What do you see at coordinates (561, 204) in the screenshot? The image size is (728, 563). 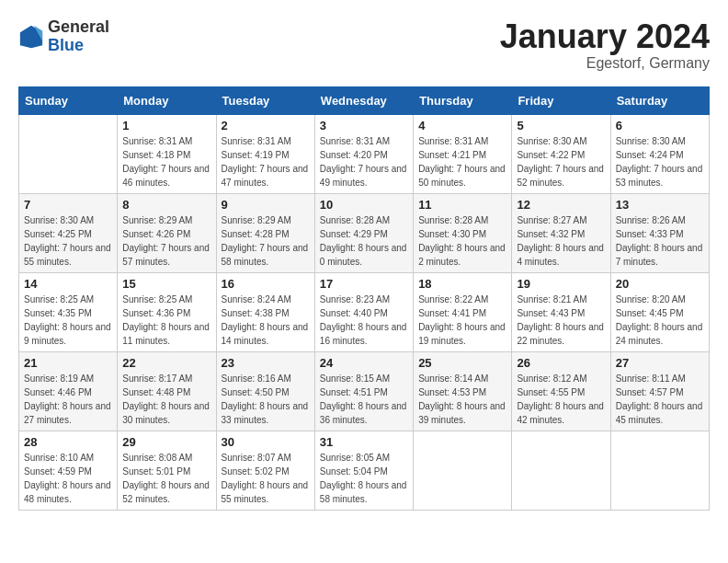 I see `day-number: 12` at bounding box center [561, 204].